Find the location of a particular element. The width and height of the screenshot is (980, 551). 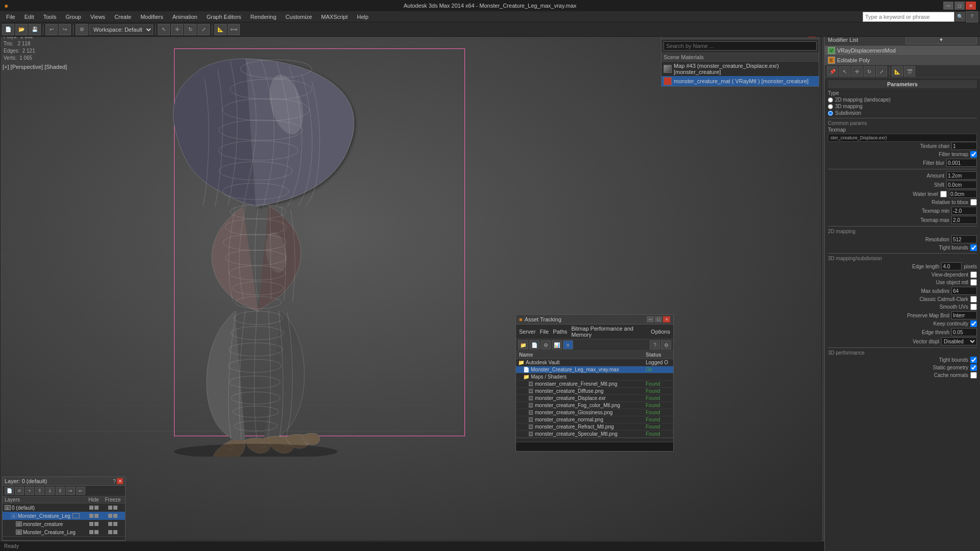

relative-bbox-checkbox is located at coordinates (974, 202).